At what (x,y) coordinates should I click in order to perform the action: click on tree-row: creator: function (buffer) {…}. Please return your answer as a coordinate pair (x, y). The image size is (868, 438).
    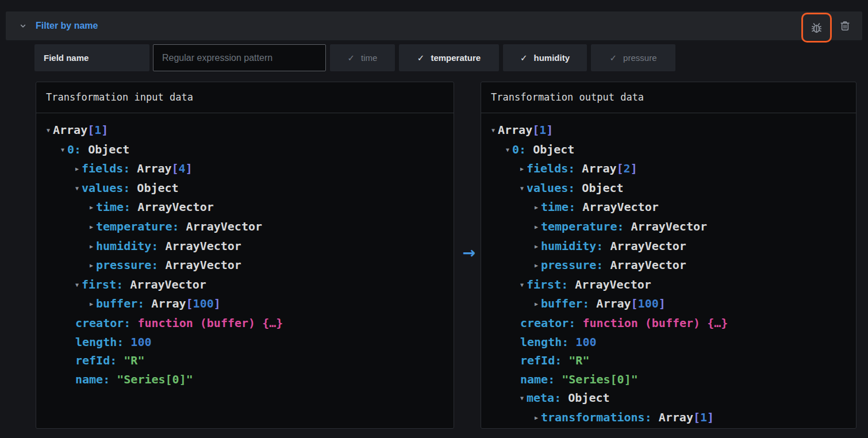
    Looking at the image, I should click on (245, 323).